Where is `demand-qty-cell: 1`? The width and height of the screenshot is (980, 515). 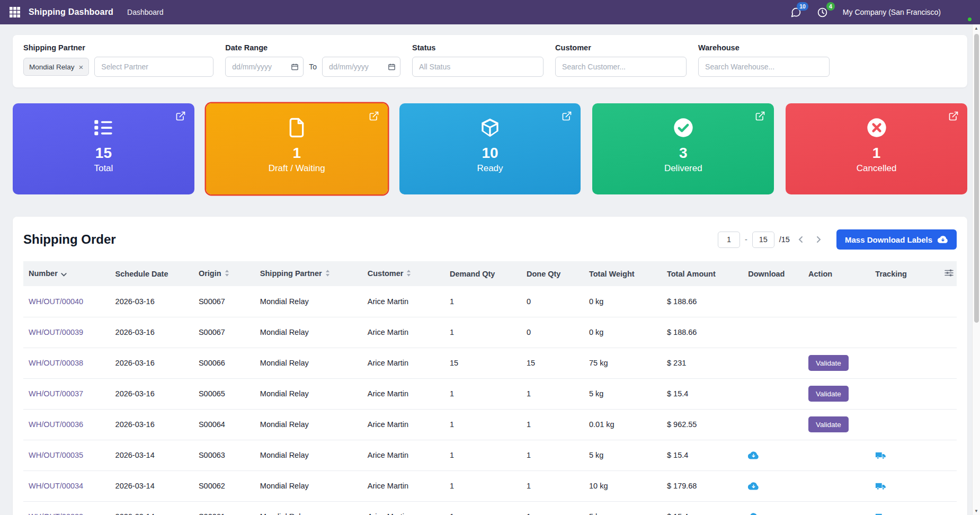
demand-qty-cell: 1 is located at coordinates (483, 301).